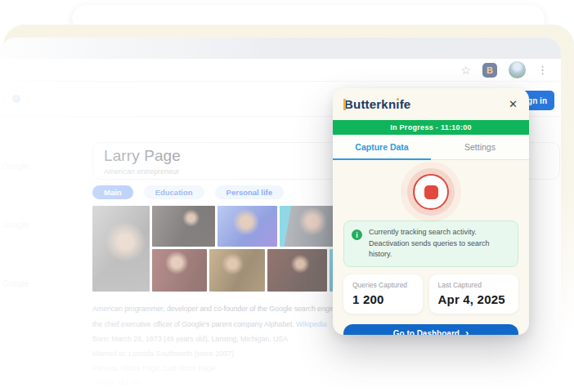 The image size is (574, 392). What do you see at coordinates (345, 105) in the screenshot?
I see `logo-yellow-bar-icon` at bounding box center [345, 105].